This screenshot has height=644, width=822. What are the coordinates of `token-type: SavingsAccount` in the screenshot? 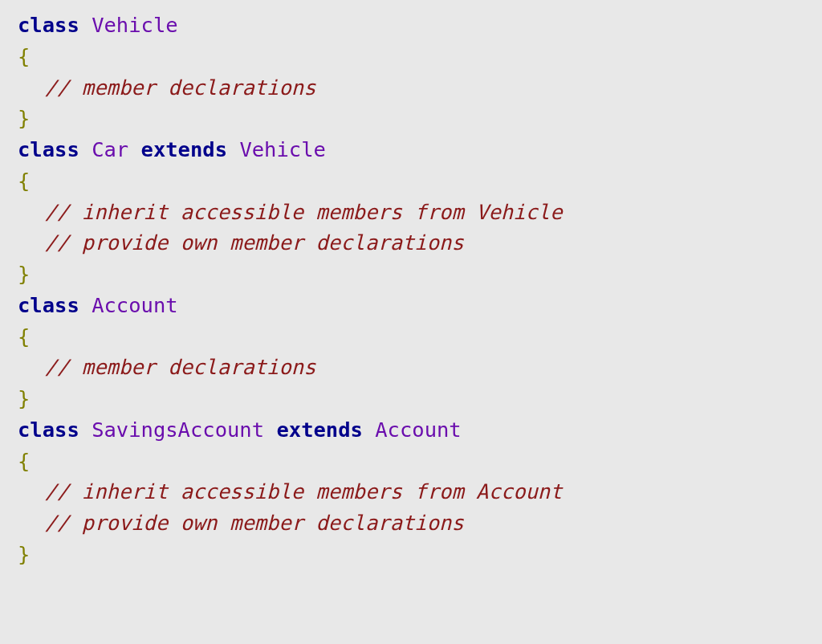 It's located at (178, 430).